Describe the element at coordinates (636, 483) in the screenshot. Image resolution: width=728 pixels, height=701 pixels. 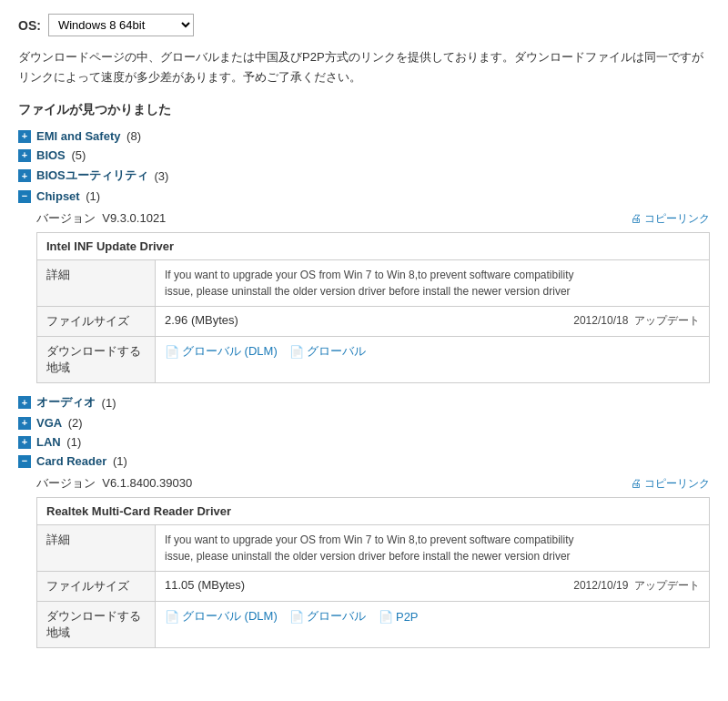
I see `copy-icon-cr: 🖨` at that location.